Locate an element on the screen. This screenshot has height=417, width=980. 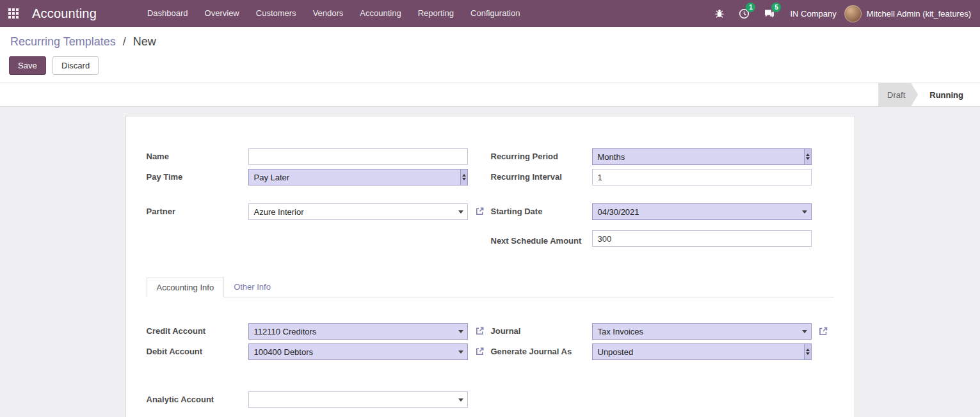
journal-external-link-icon is located at coordinates (823, 331).